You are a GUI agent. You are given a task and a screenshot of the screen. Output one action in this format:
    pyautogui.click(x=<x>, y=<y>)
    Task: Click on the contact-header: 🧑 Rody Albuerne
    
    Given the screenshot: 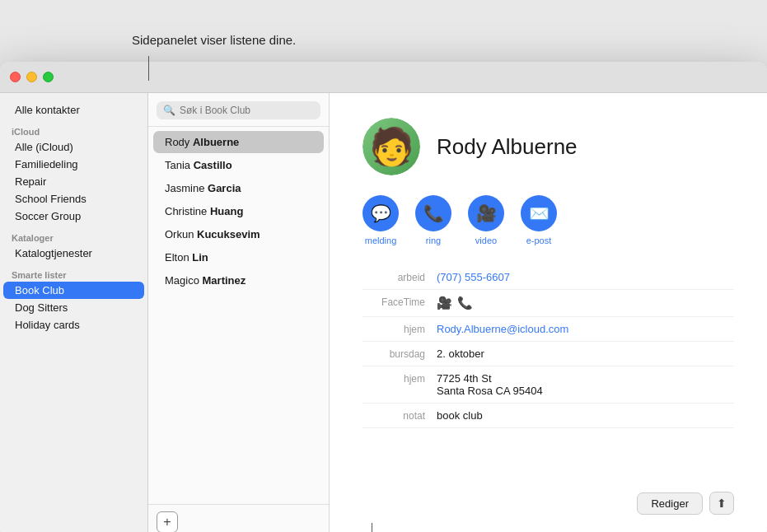 What is the action you would take?
    pyautogui.click(x=549, y=147)
    